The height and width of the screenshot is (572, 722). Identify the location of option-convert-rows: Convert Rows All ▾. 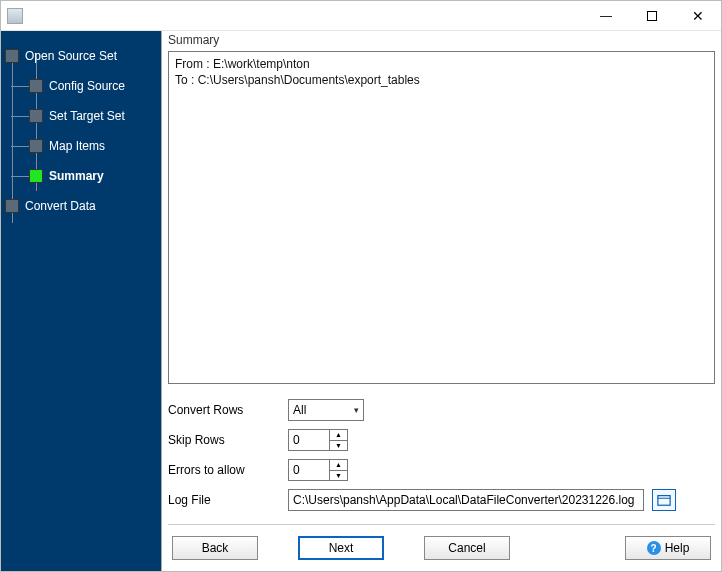
(442, 410).